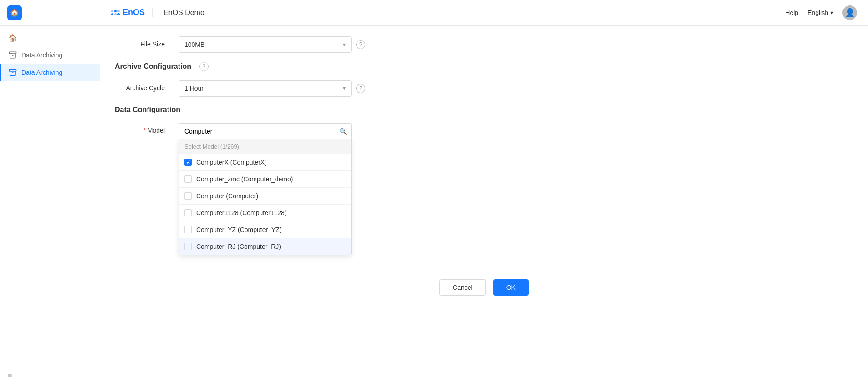 The height and width of the screenshot is (386, 868). Describe the element at coordinates (231, 162) in the screenshot. I see `model-item-label: ComputerX (ComputerX)` at that location.